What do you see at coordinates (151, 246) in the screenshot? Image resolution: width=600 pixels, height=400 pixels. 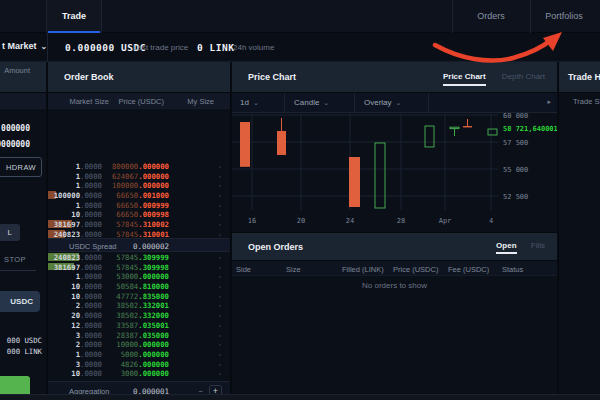 I see `spread-value: 0.000002` at bounding box center [151, 246].